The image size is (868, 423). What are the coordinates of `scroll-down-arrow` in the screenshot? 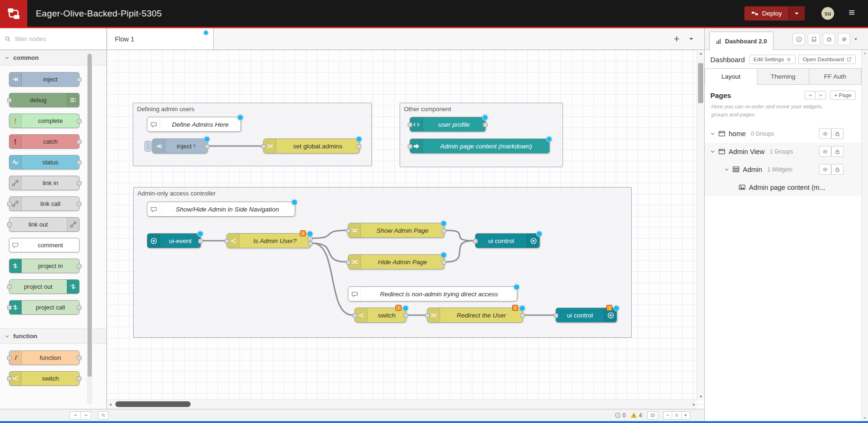 It's located at (865, 418).